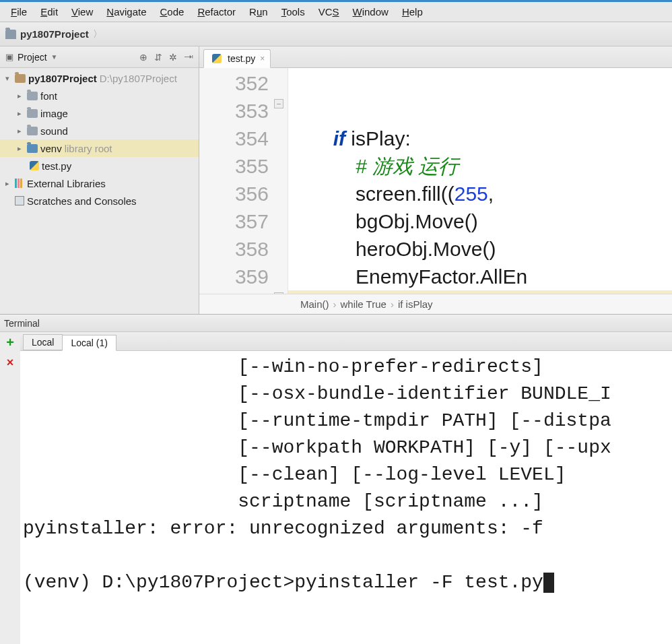  Describe the element at coordinates (55, 57) in the screenshot. I see `dropdown-icon: ▼` at that location.